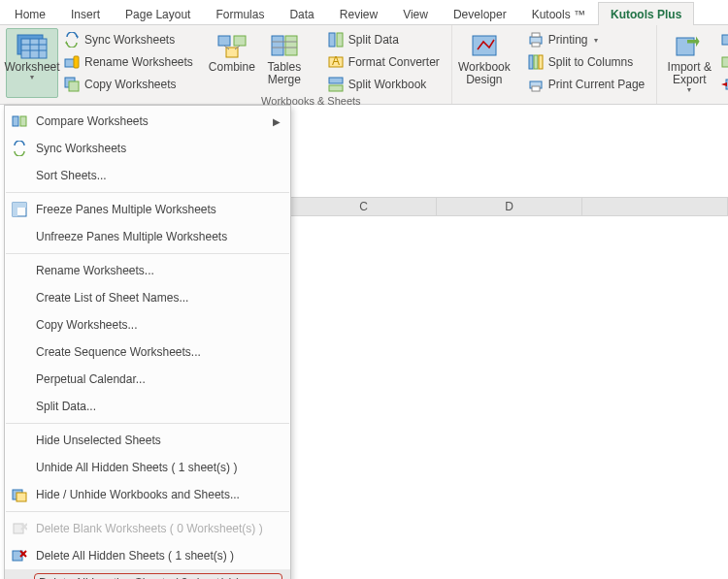 The width and height of the screenshot is (728, 579). I want to click on combine-label: Combine, so click(232, 68).